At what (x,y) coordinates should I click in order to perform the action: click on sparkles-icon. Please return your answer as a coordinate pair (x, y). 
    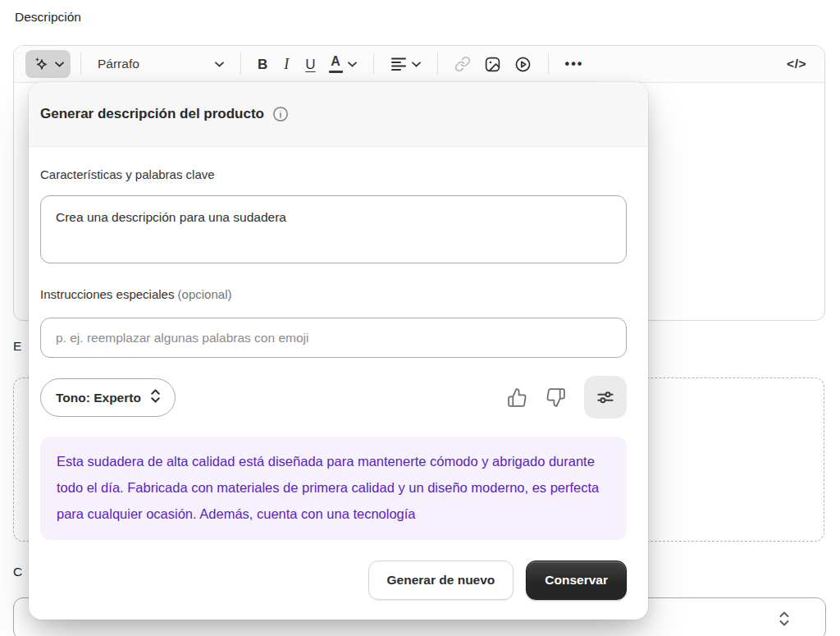
    Looking at the image, I should click on (41, 64).